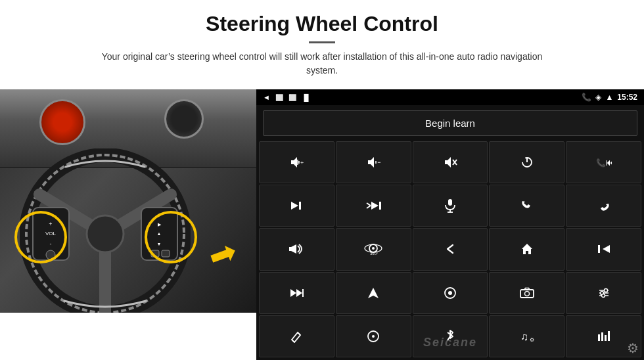  Describe the element at coordinates (297, 293) in the screenshot. I see `fast-forward-button` at that location.